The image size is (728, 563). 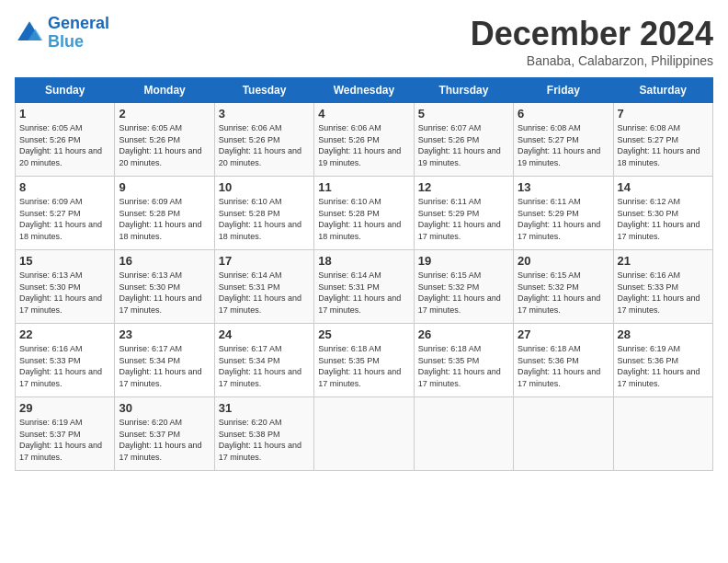 I want to click on calendar-cell: 26Sunrise: 6:18 AMSunset: 5:35 PMDayligh…, so click(x=463, y=361).